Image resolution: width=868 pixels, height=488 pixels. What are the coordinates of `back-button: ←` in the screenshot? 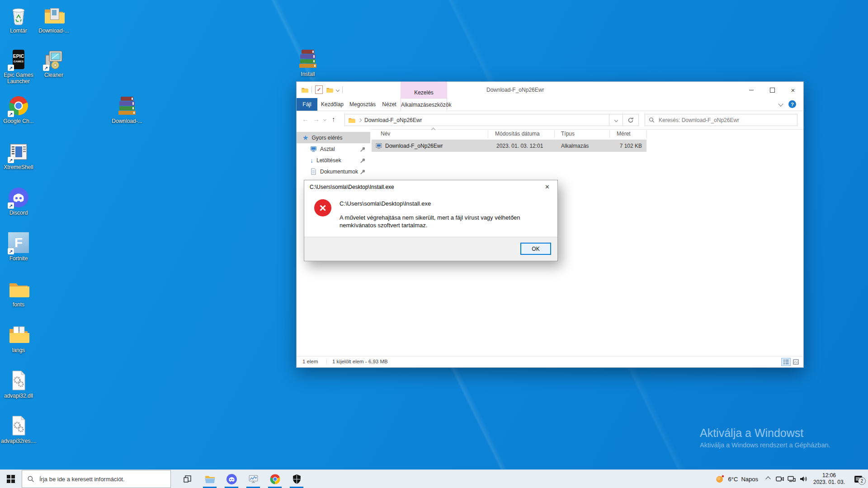 It's located at (306, 119).